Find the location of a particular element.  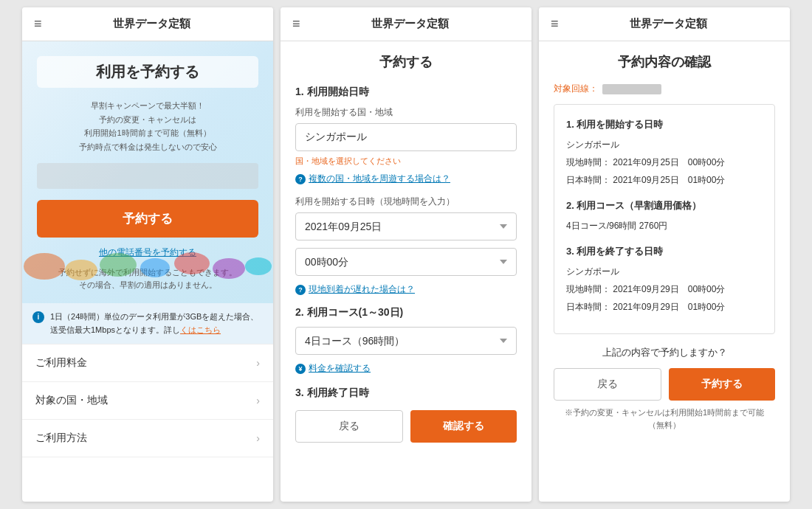

hero-text: 早割キャンペーンで最大半額！ 予約の変更・キャンセルは 利用開始1時間前まで可能… is located at coordinates (148, 127).